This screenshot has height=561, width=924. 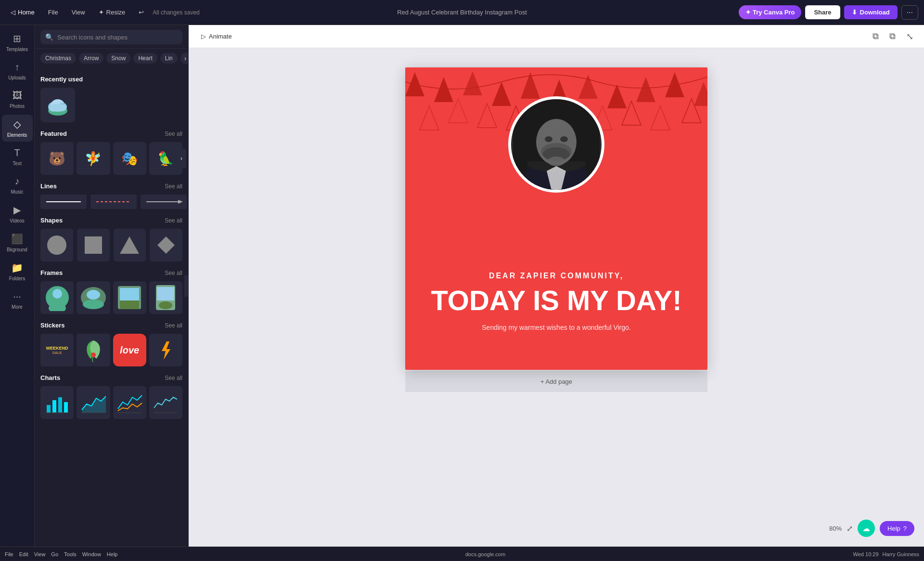 What do you see at coordinates (910, 37) in the screenshot?
I see `fullscreen-button: ⤡` at bounding box center [910, 37].